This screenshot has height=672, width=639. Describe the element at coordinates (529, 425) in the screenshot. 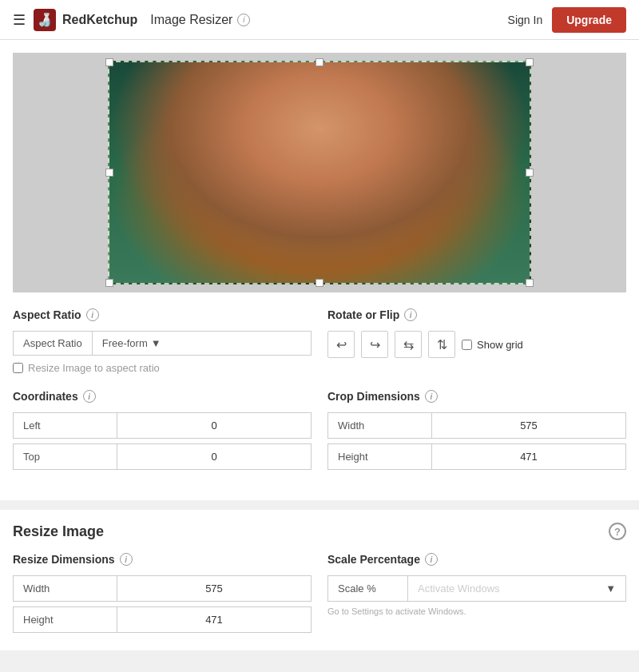

I see `crop-width-input` at that location.